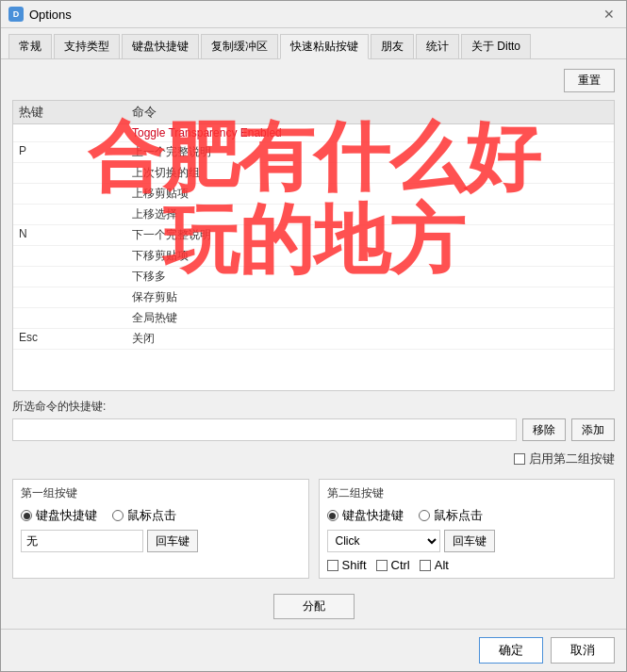 The width and height of the screenshot is (627, 672). What do you see at coordinates (593, 430) in the screenshot?
I see `add-button: 添加` at bounding box center [593, 430].